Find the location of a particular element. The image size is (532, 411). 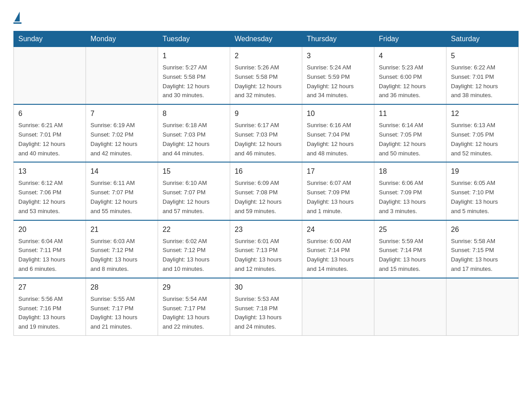

calendar-cell: 16Sunrise: 6:09 AMSunset: 7:08 PMDayligh… is located at coordinates (266, 191).